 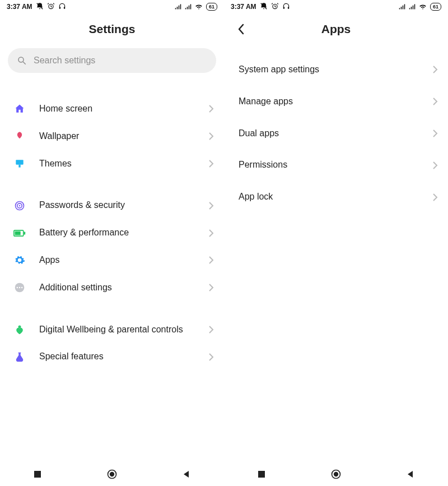 What do you see at coordinates (336, 165) in the screenshot?
I see `apps-item-permissions: Permissions` at bounding box center [336, 165].